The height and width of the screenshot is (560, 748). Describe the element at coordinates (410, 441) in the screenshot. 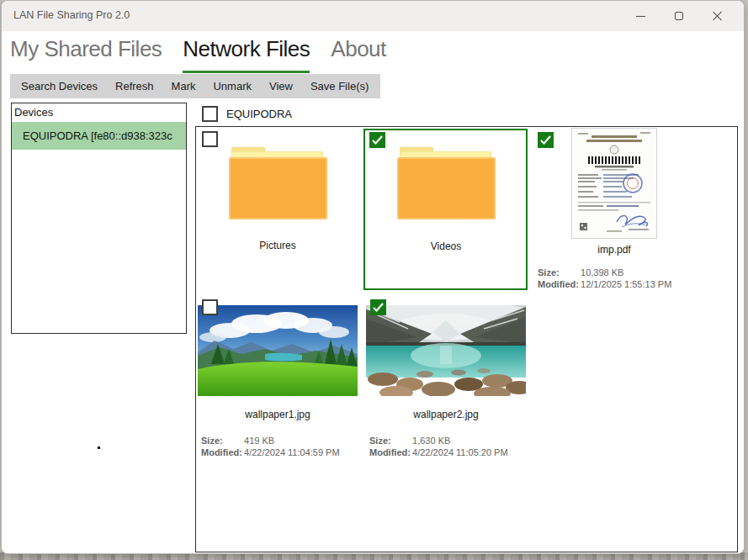

I see `wallpaper2-size-row: Size: 1,630 KB` at that location.